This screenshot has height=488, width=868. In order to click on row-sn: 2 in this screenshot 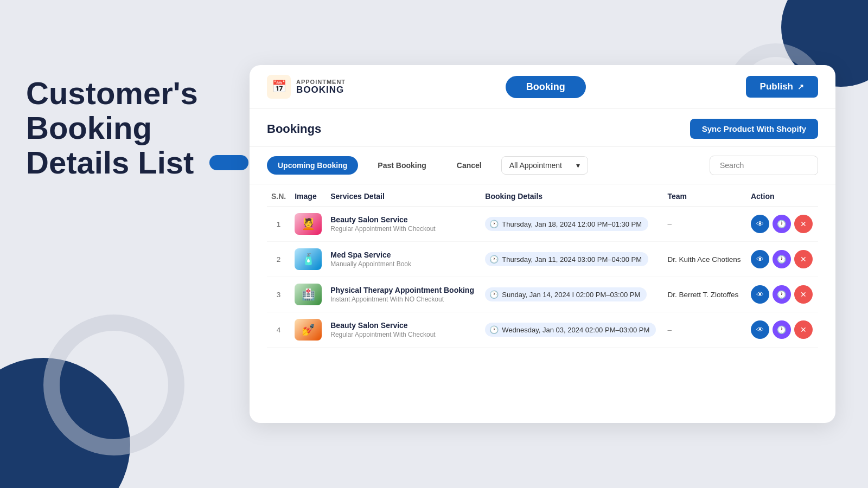, I will do `click(279, 259)`.